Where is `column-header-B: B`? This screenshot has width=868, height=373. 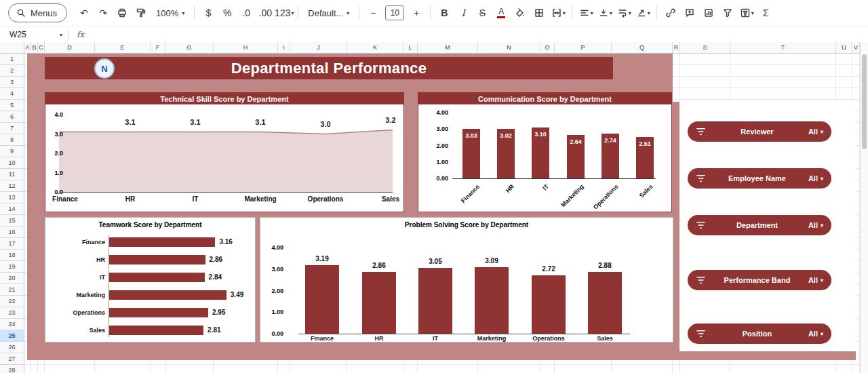 column-header-B: B is located at coordinates (35, 47).